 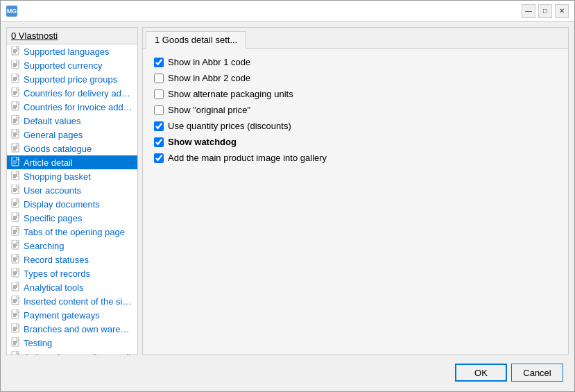 What do you see at coordinates (230, 94) in the screenshot?
I see `checkbox-label-show-alt-packaging: Show alternate packaging units` at bounding box center [230, 94].